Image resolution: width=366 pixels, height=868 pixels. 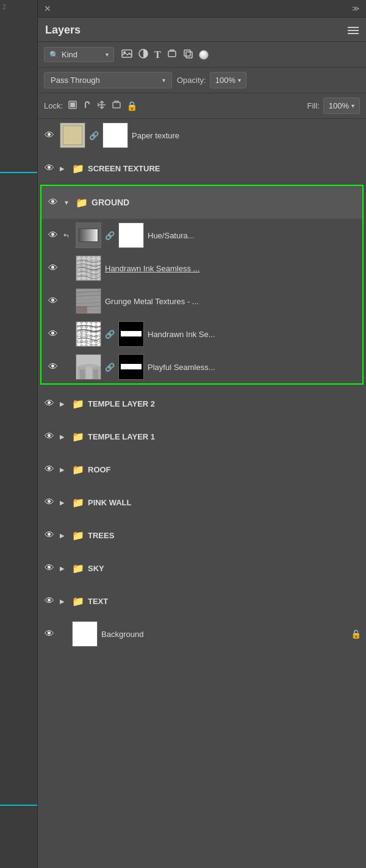 I want to click on adj-thumbnail, so click(x=88, y=235).